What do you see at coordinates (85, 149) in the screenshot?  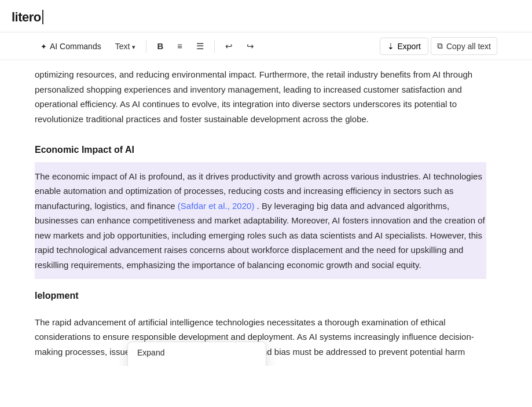 I see `section-heading-text: Economic Impact of AI` at bounding box center [85, 149].